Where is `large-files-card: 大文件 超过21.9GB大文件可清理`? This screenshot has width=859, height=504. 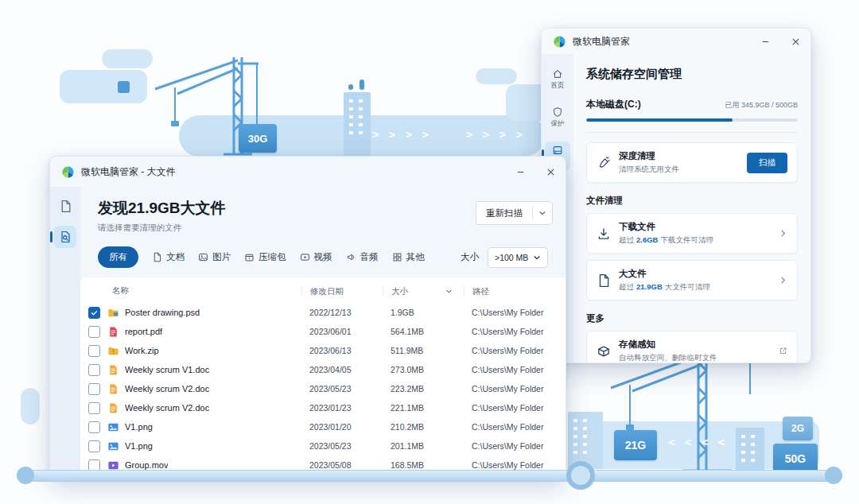 large-files-card: 大文件 超过21.9GB大文件可清理 is located at coordinates (692, 280).